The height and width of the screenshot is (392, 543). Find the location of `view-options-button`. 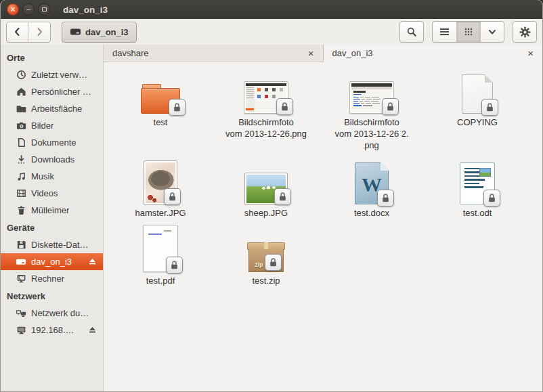

view-options-button is located at coordinates (492, 32).